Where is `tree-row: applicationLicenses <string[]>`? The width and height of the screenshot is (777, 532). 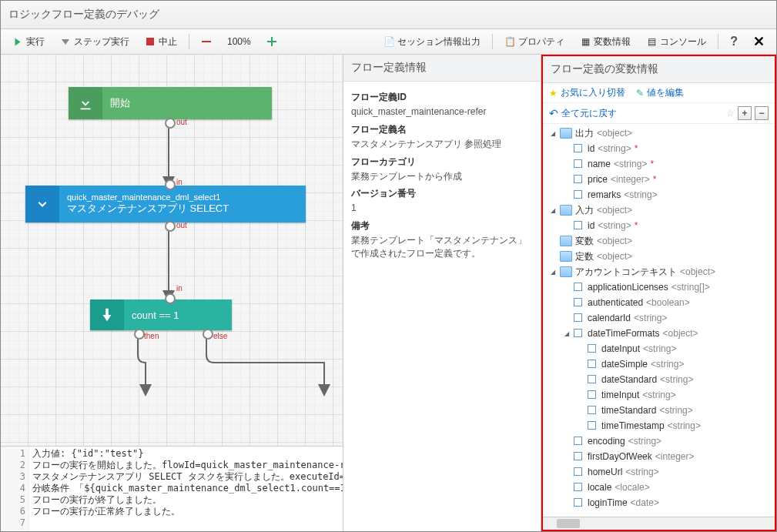
tree-row: applicationLicenses <string[]> is located at coordinates (659, 287).